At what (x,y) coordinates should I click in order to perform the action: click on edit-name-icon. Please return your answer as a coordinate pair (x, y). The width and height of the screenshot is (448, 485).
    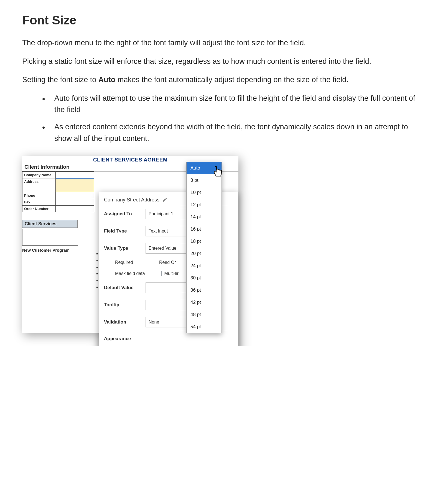
    Looking at the image, I should click on (165, 200).